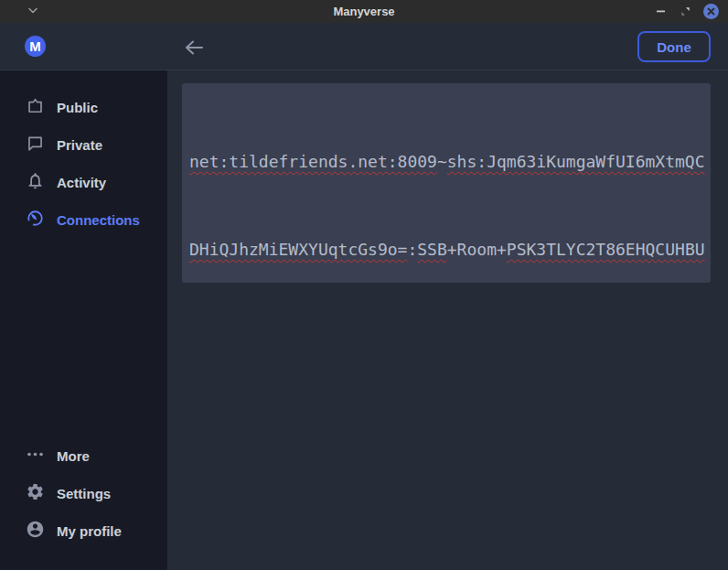 The image size is (728, 570). What do you see at coordinates (674, 47) in the screenshot?
I see `done-button: Done` at bounding box center [674, 47].